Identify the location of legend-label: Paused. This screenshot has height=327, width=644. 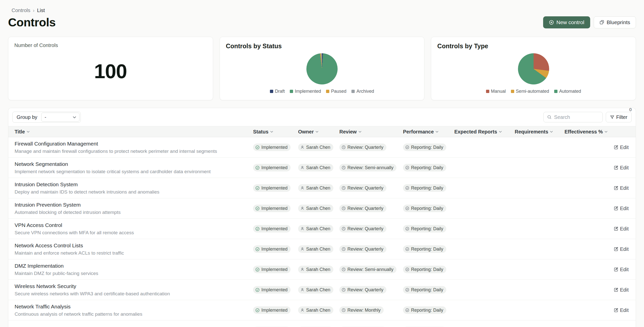
(339, 91).